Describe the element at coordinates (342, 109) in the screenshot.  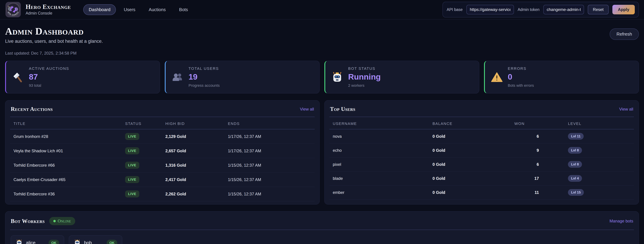
I see `top-users-title: Top Users` at that location.